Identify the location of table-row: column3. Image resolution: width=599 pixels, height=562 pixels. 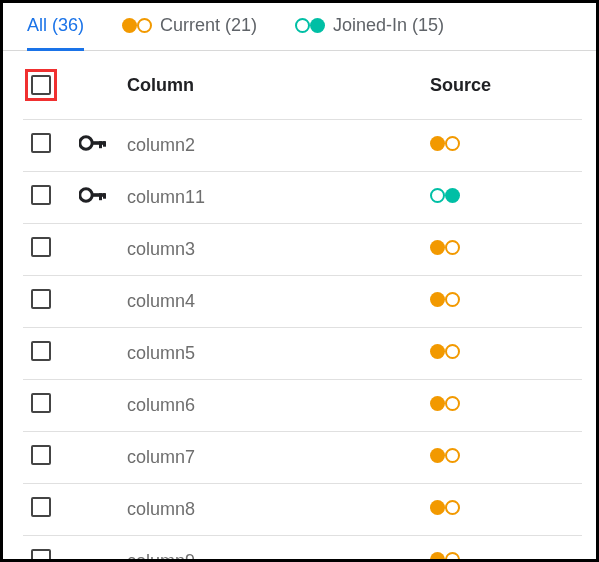
(302, 250).